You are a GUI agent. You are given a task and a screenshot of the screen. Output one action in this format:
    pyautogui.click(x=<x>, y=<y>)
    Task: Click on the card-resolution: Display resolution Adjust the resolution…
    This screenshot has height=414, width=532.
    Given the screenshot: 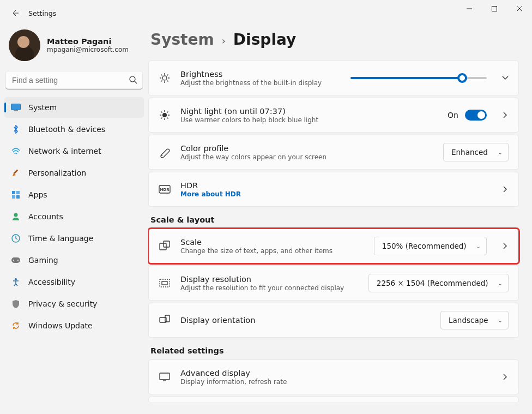 What is the action you would take?
    pyautogui.click(x=334, y=283)
    